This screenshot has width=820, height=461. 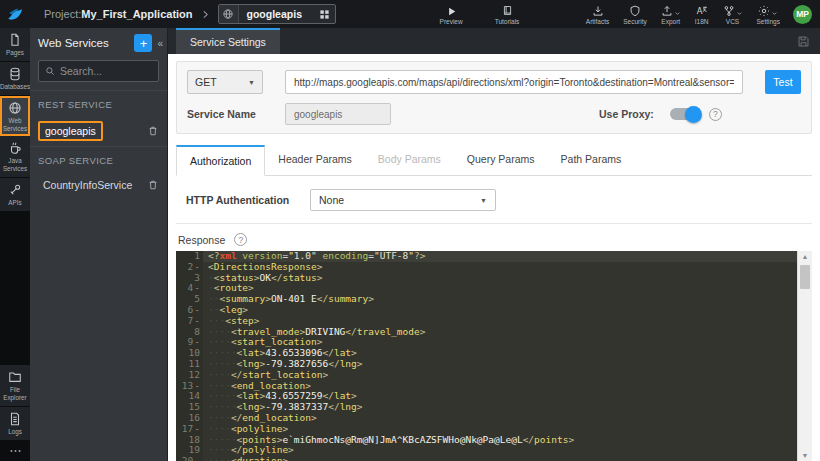 I want to click on request-url-input, so click(x=514, y=82).